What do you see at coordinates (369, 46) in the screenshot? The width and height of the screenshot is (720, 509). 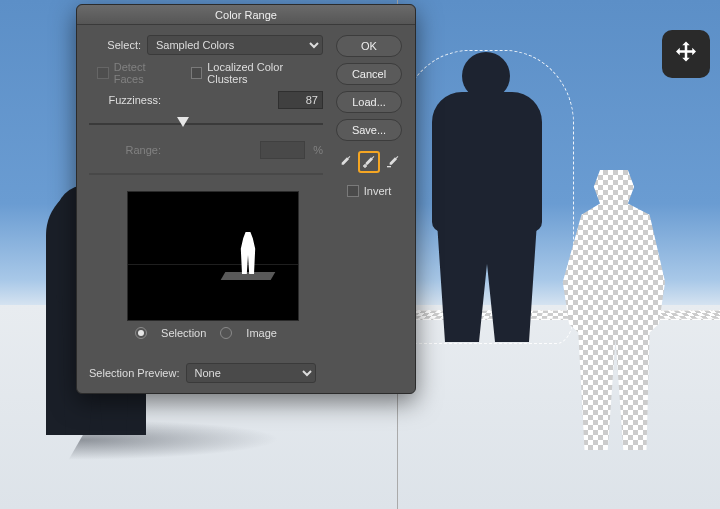 I see `ok-button: OK` at bounding box center [369, 46].